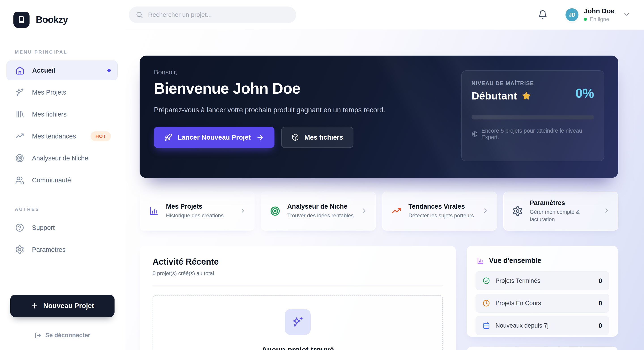 The image size is (644, 350). I want to click on quick-card-title: Tendances Virales, so click(445, 207).